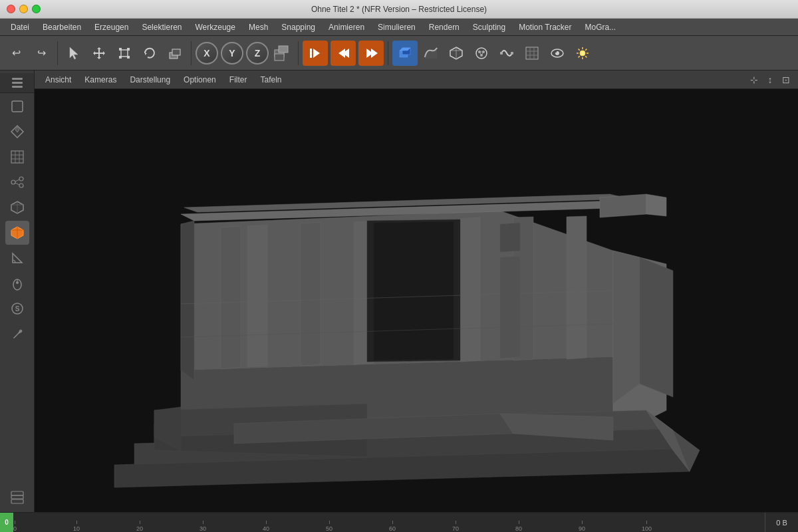 The width and height of the screenshot is (798, 532). What do you see at coordinates (62, 27) in the screenshot?
I see `menu-bearbeiten: Bearbeiten` at bounding box center [62, 27].